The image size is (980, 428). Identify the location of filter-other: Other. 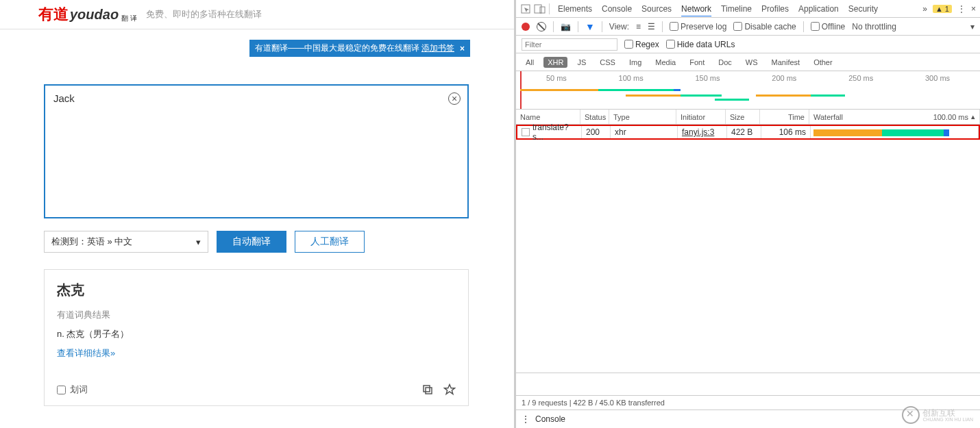
(823, 62).